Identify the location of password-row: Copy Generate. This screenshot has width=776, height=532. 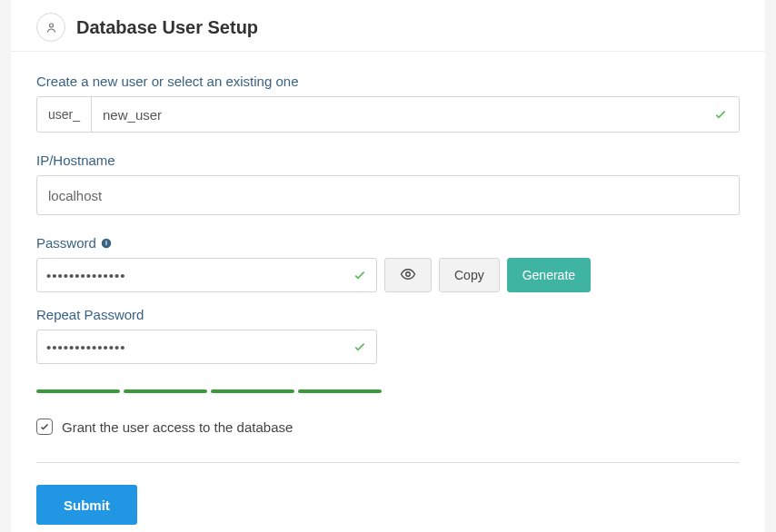
(388, 275).